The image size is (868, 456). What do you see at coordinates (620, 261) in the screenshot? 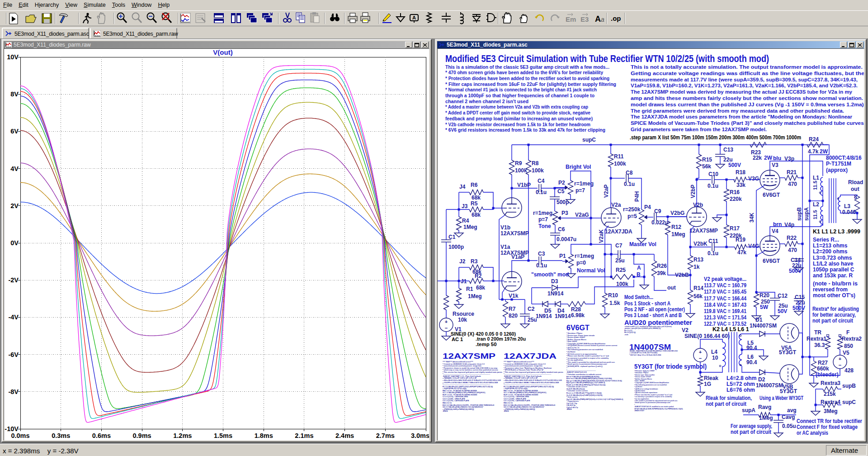
I see `svg-text: 25u` at bounding box center [620, 261].